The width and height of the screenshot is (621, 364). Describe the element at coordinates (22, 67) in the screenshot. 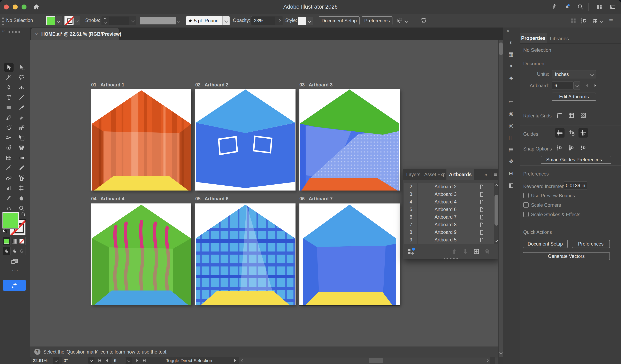

I see `tool-direct-selection` at that location.